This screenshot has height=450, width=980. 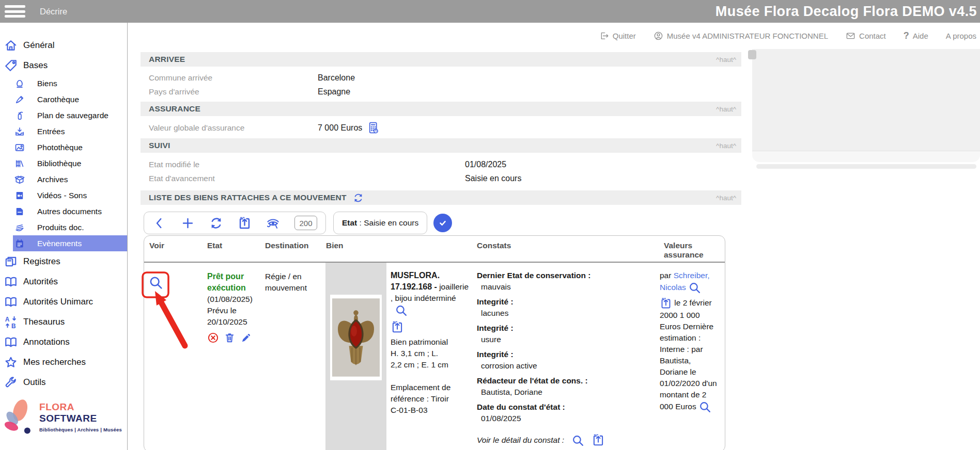 What do you see at coordinates (213, 338) in the screenshot?
I see `cancel-icon` at bounding box center [213, 338].